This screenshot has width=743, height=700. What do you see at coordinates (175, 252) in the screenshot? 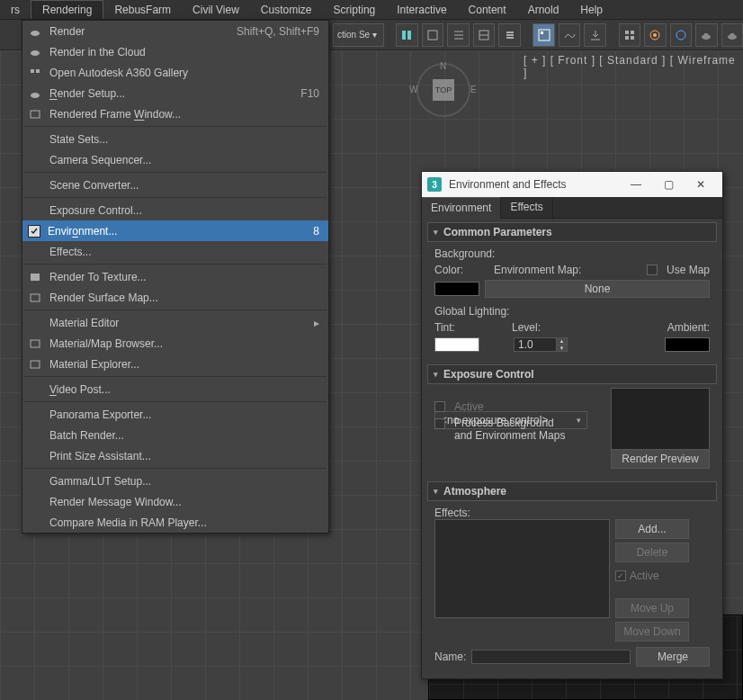
I see `menu-effects: Effects...` at bounding box center [175, 252].